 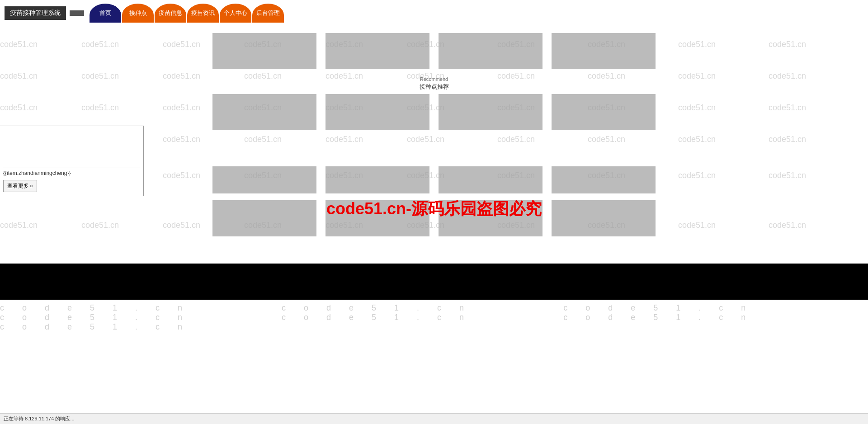 What do you see at coordinates (138, 13) in the screenshot?
I see `nav-item-vaccination-points: 接种点` at bounding box center [138, 13].